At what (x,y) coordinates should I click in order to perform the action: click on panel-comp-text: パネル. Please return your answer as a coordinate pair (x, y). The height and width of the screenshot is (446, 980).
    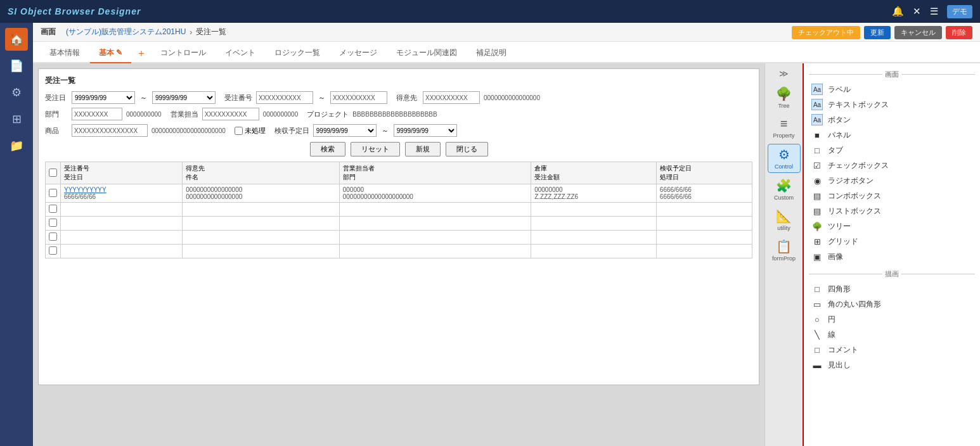
    Looking at the image, I should click on (839, 136).